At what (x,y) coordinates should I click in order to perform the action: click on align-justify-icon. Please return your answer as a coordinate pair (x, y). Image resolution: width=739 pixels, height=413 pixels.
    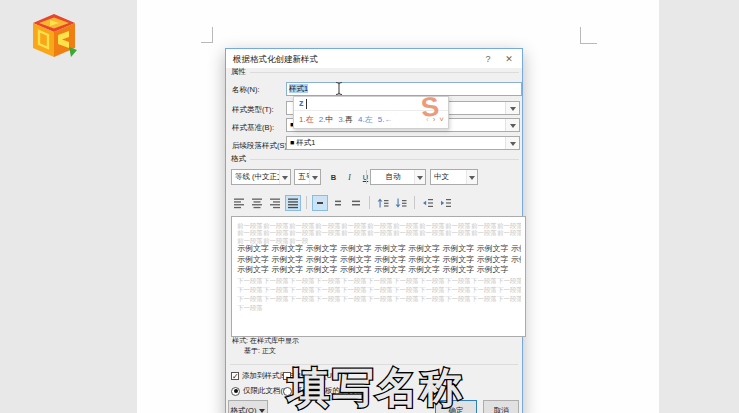
    Looking at the image, I should click on (293, 203).